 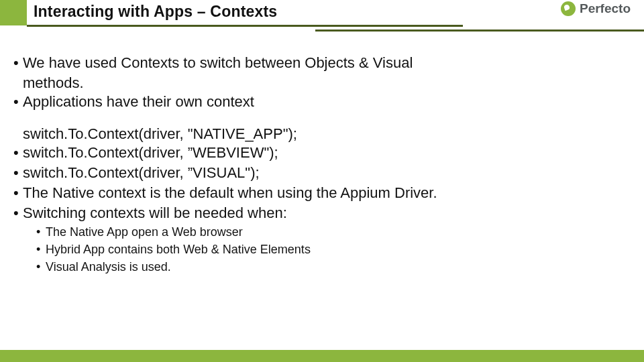 What do you see at coordinates (245, 25) in the screenshot?
I see `title-underline-left` at bounding box center [245, 25].